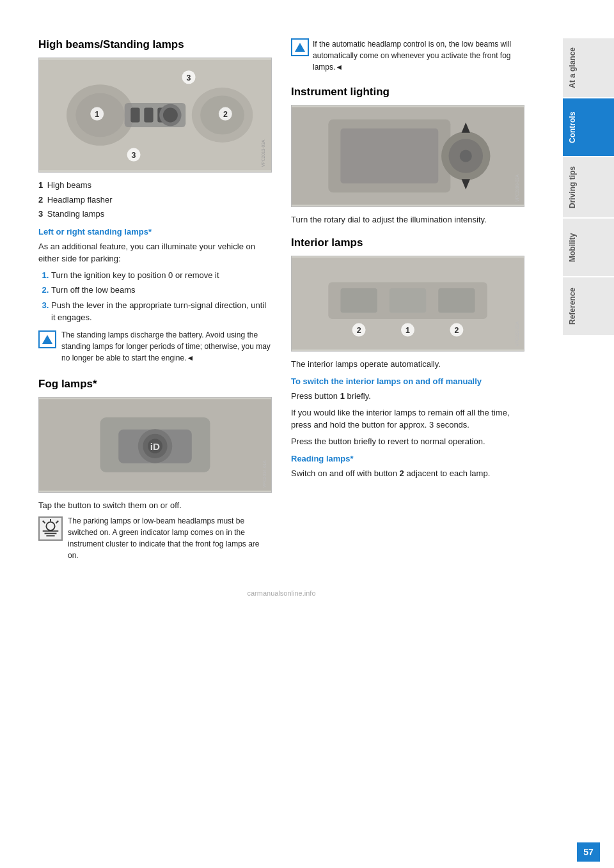 The image size is (614, 868). Describe the element at coordinates (588, 187) in the screenshot. I see `sidebar-tab-driving-tips: Driving tips` at that location.